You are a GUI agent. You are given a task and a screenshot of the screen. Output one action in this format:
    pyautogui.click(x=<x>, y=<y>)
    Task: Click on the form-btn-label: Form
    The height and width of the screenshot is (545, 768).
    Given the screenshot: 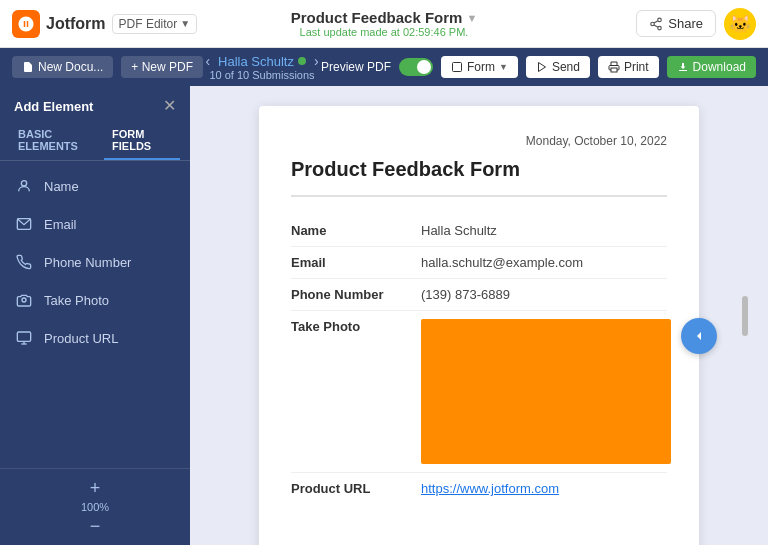 What is the action you would take?
    pyautogui.click(x=481, y=67)
    